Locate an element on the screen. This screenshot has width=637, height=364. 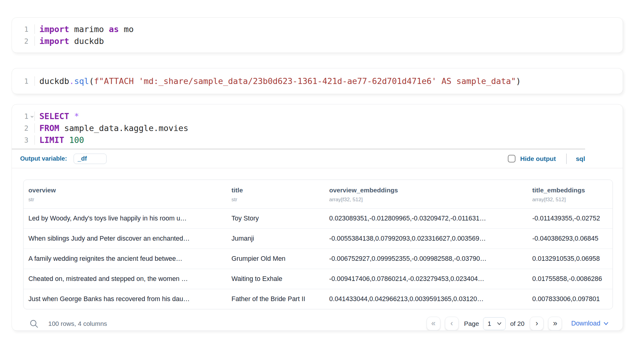
table-row: Cheated on, mistreated and stepped on, t… is located at coordinates (318, 279).